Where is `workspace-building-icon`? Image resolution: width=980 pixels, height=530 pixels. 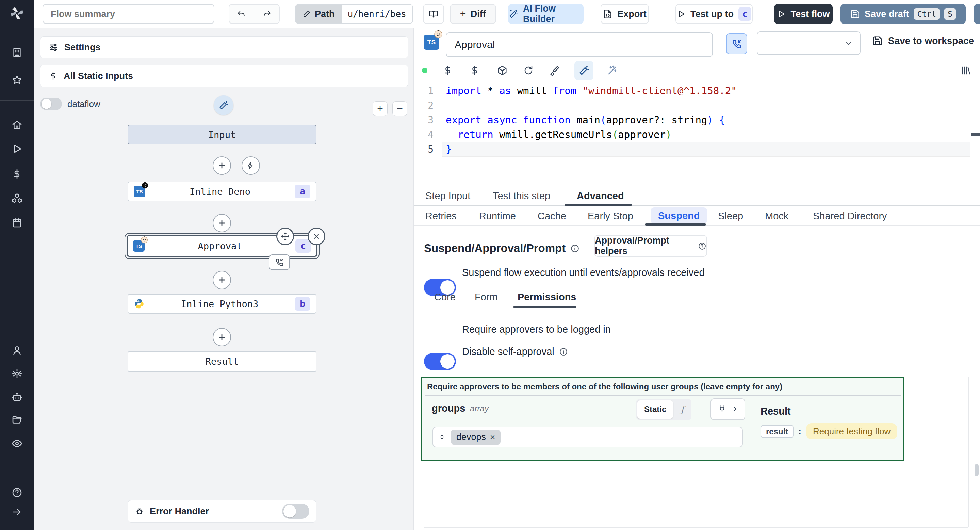 workspace-building-icon is located at coordinates (17, 53).